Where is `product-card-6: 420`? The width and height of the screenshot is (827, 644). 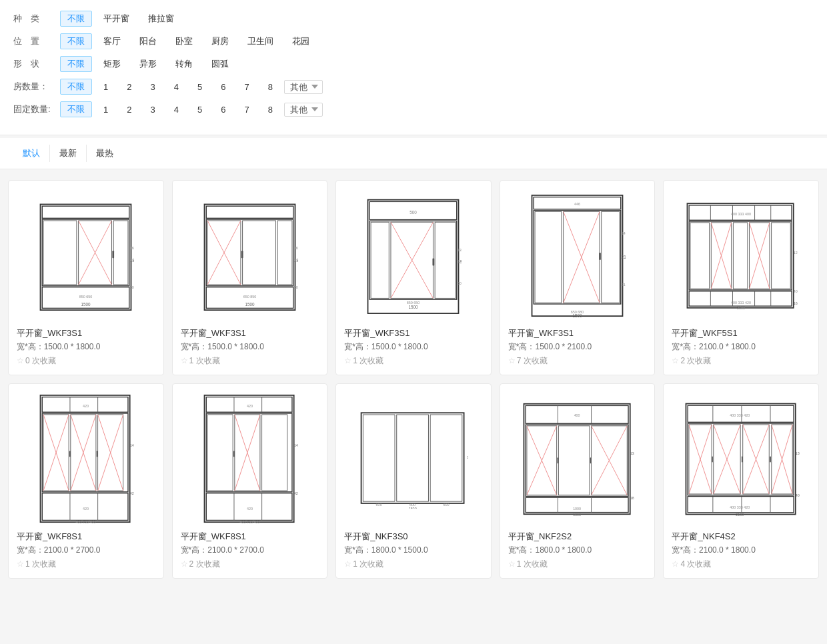
product-card-6: 420 is located at coordinates (86, 481).